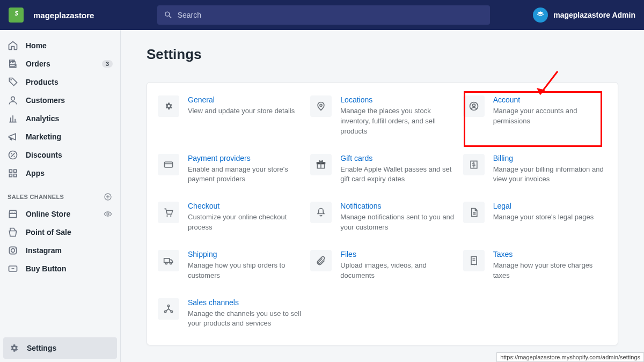 The width and height of the screenshot is (644, 362). Describe the element at coordinates (107, 64) in the screenshot. I see `badge: 3` at that location.